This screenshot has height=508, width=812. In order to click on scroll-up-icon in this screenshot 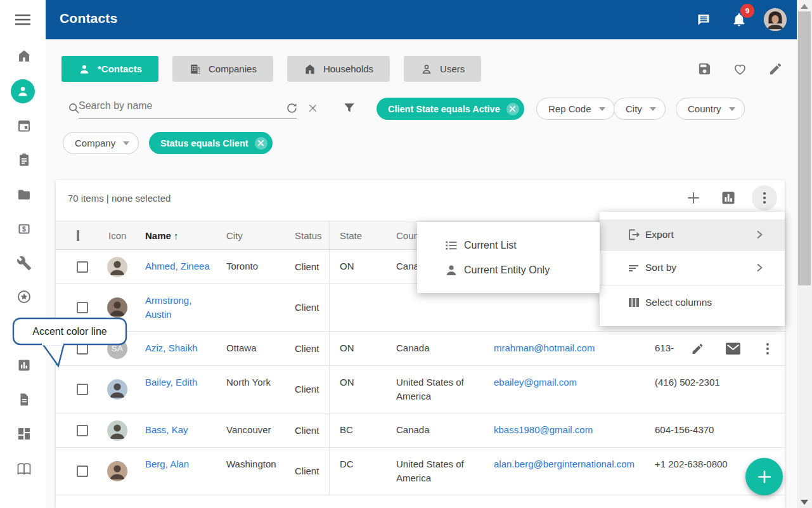, I will do `click(804, 6)`.